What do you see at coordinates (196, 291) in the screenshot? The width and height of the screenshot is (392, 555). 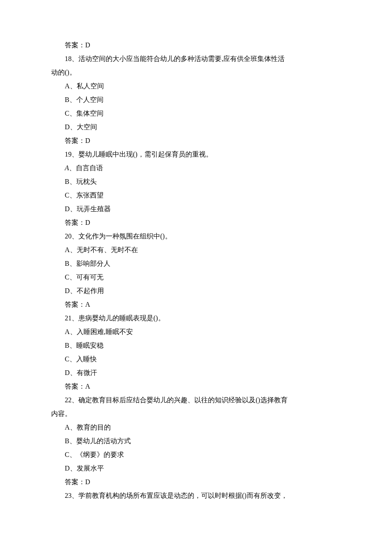 I see `text-line: D、不起作用` at bounding box center [196, 291].